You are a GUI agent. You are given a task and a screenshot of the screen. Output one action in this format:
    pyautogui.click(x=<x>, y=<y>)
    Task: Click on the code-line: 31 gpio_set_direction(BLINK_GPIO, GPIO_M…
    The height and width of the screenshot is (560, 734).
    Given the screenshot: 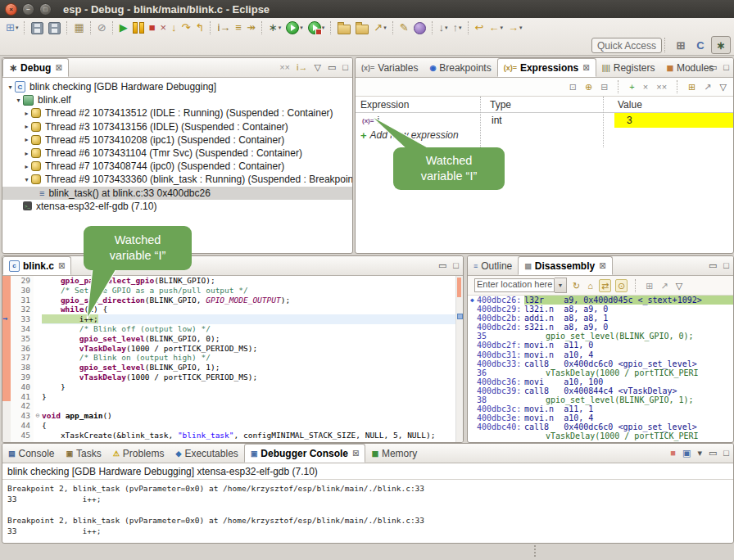 What is the action you would take?
    pyautogui.click(x=233, y=300)
    